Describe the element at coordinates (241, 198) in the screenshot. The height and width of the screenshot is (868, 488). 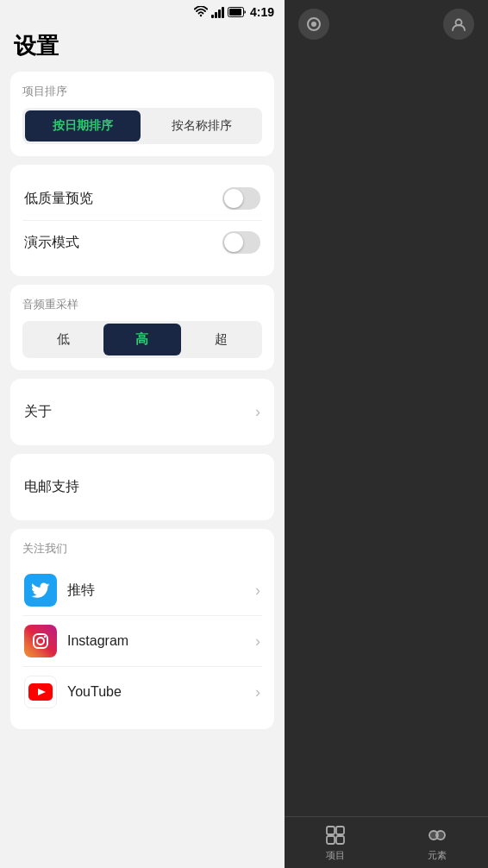
I see `low-quality-toggle` at that location.